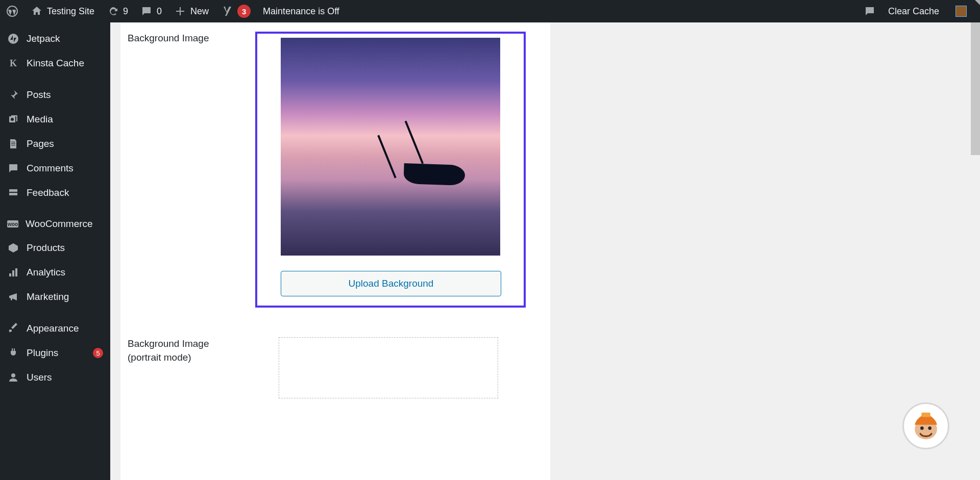 The height and width of the screenshot is (480, 980). Describe the element at coordinates (186, 368) in the screenshot. I see `field-label-bg-portrait: Background Image (portrait mode)` at that location.